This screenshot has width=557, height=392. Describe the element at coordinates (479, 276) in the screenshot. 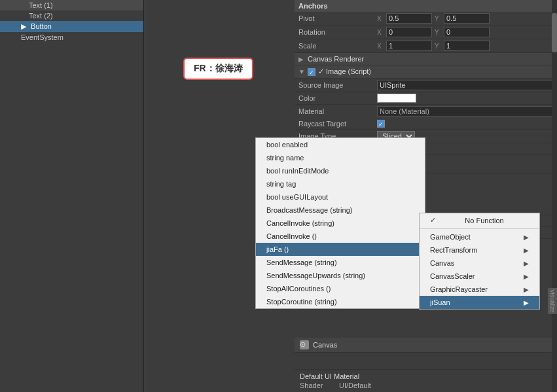

I see `right-dropdown-canvasscaler: CanvasScaler ▶` at that location.